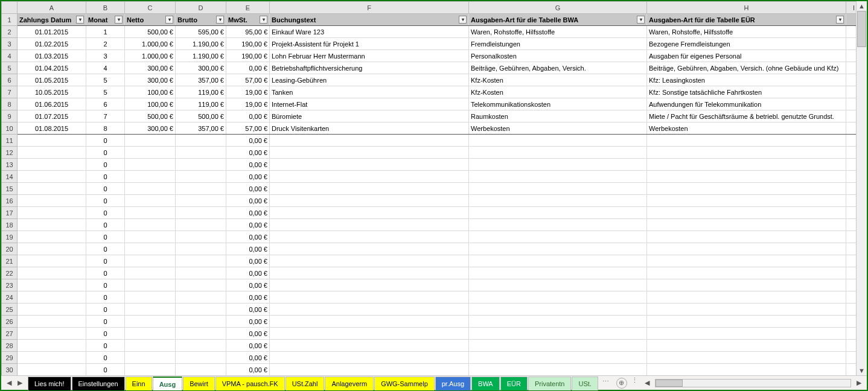 The image size is (868, 391). I want to click on cell: 01.01.2015, so click(52, 32).